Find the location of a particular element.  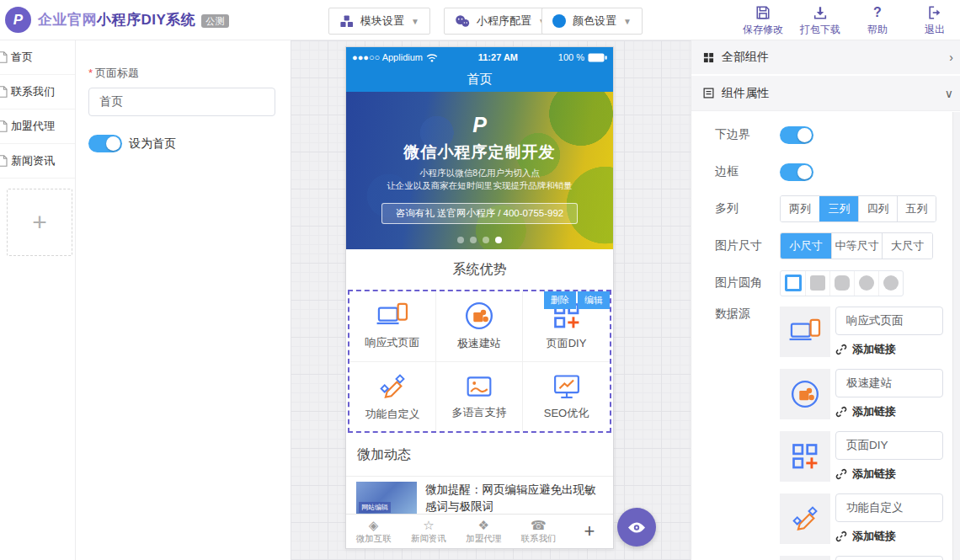

banner-cta-button: 咨询有礼 送官网小程序 / 400-0755-992 is located at coordinates (480, 214).